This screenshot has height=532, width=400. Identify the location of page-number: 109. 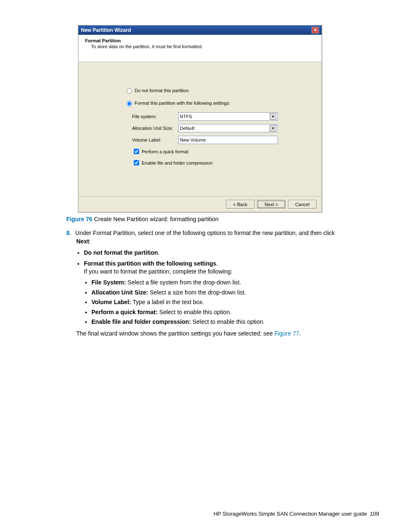
(374, 514).